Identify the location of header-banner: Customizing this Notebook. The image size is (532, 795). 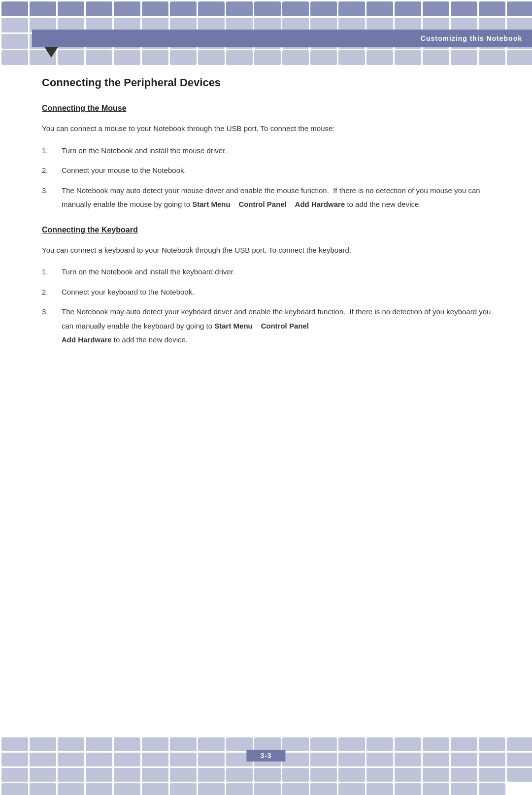
(282, 38).